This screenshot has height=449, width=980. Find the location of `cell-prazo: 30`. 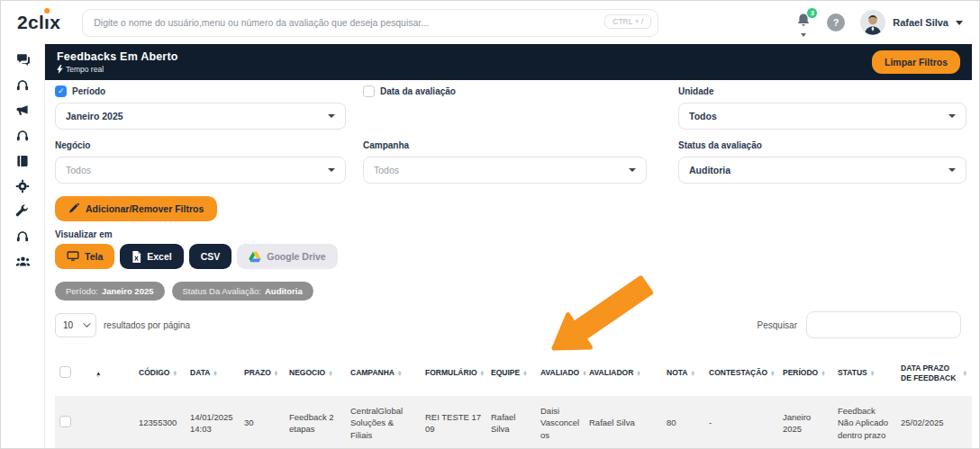

cell-prazo: 30 is located at coordinates (262, 423).